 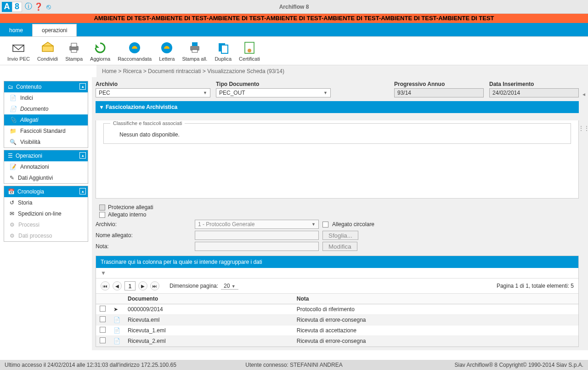 I want to click on tipodoc-label: Tipo Documento, so click(x=273, y=84).